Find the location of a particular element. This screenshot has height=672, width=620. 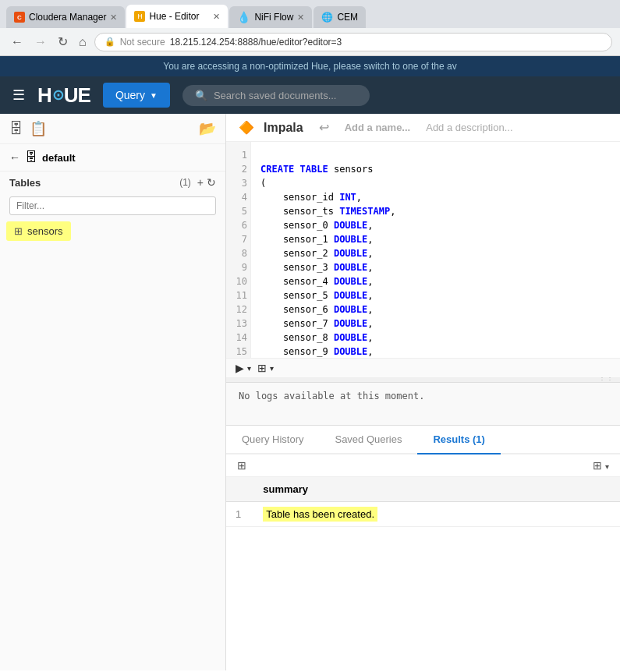

reload-button: ↻ is located at coordinates (62, 42).